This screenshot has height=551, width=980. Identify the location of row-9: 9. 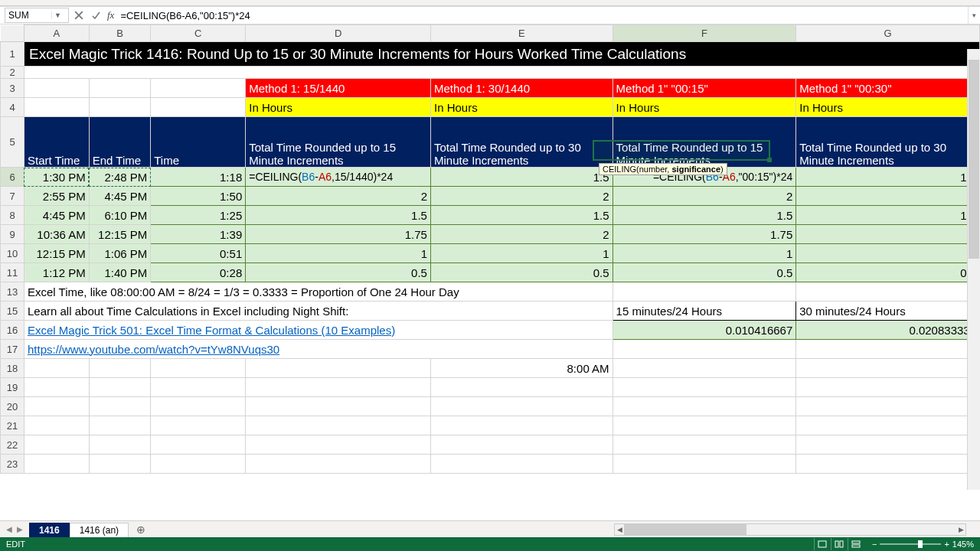
(12, 234).